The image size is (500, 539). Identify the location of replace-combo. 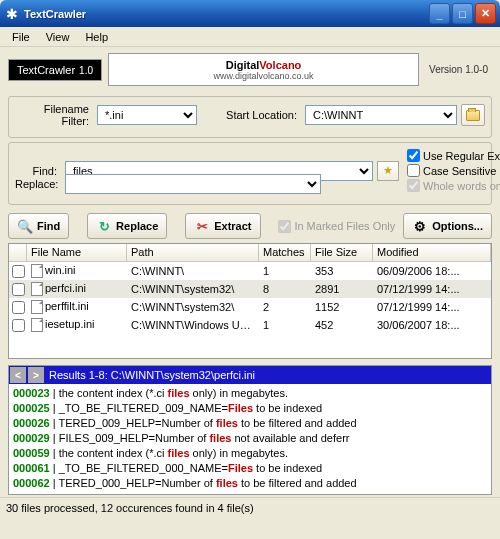
(193, 184).